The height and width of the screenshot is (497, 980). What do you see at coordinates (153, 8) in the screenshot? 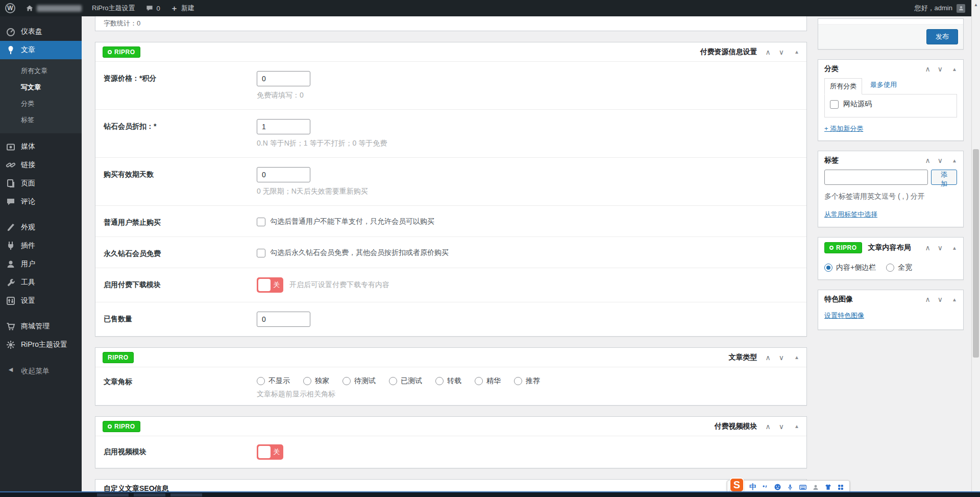
I see `adminbar-comments: 0` at bounding box center [153, 8].